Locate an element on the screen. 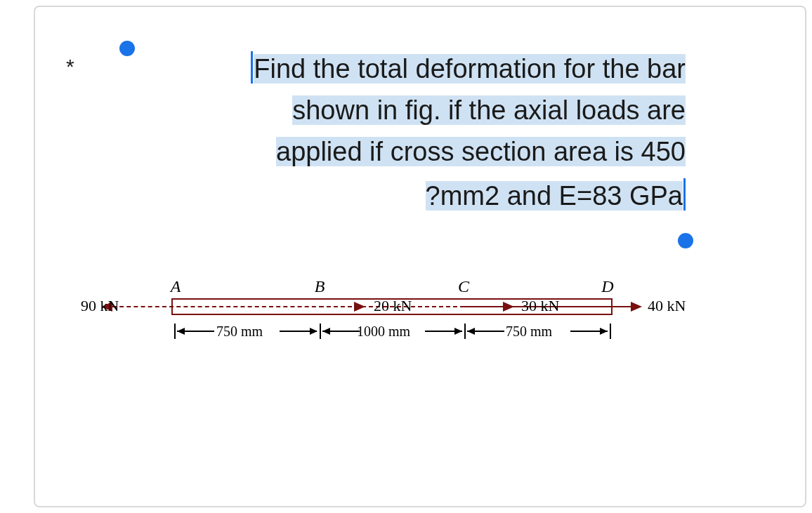  force-arrow-right-icon is located at coordinates (636, 307).